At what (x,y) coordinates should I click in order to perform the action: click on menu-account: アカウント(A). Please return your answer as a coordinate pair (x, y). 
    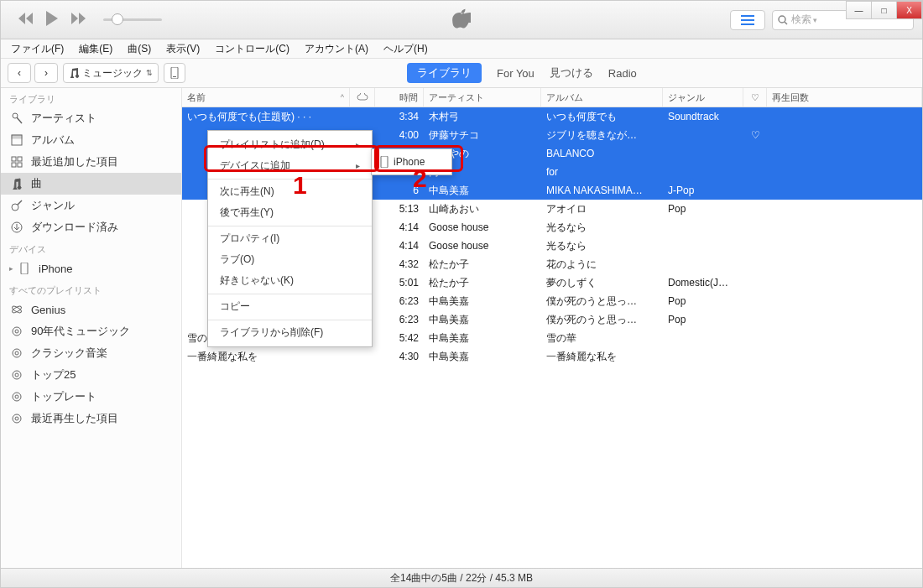
    Looking at the image, I should click on (336, 49).